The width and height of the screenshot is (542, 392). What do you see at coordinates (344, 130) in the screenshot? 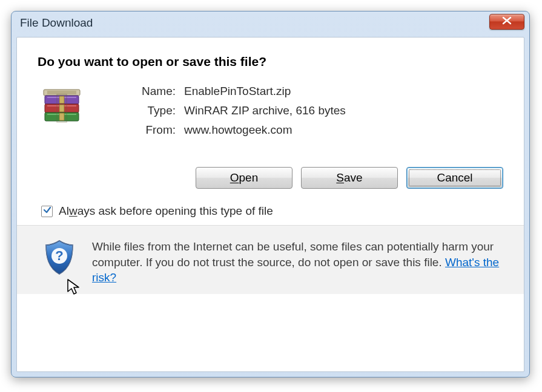
I see `from-value: www.howtogeek.com` at bounding box center [344, 130].